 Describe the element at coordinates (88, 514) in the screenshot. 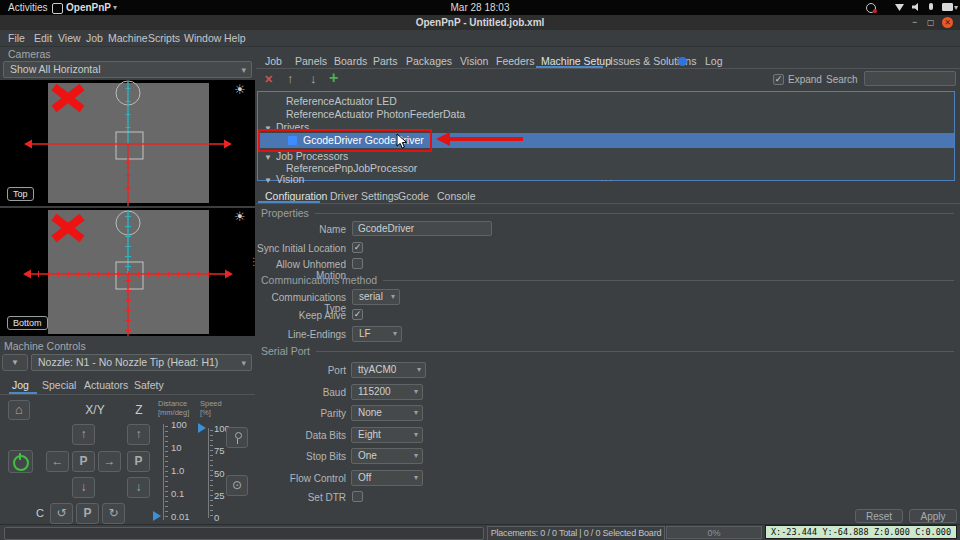

I see `park-c-button: P` at that location.